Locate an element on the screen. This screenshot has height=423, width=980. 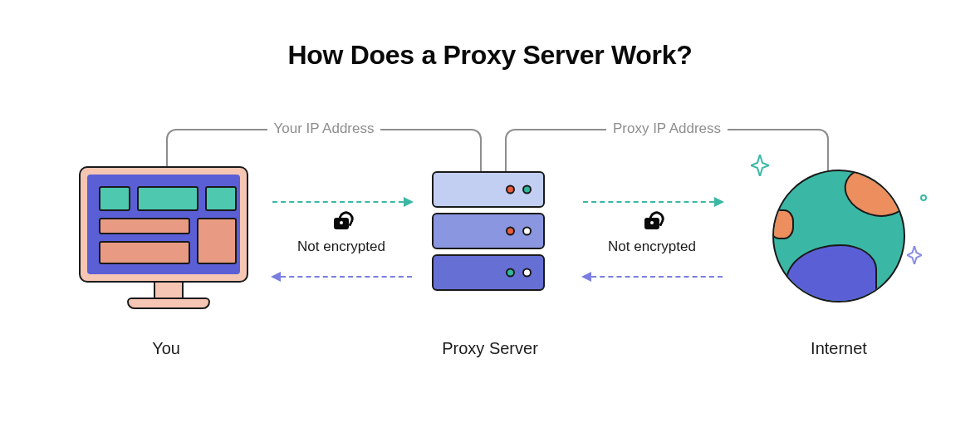
proxy-server-illustration is located at coordinates (488, 234).